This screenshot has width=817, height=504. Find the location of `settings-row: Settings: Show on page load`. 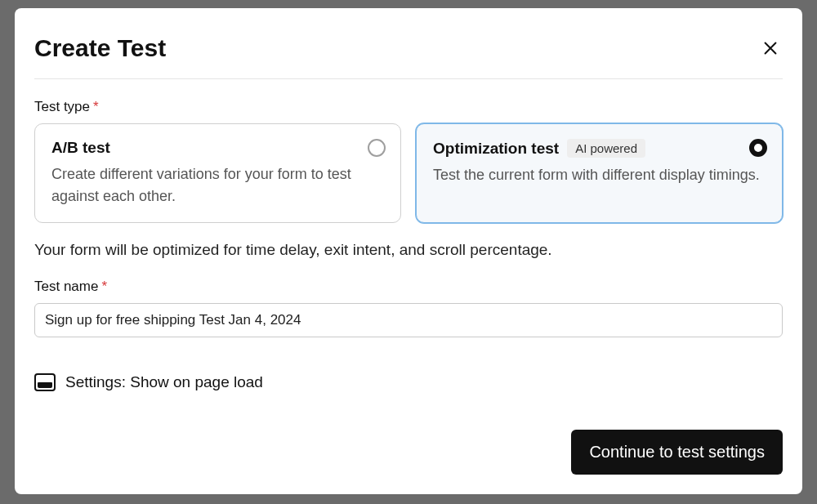

settings-row: Settings: Show on page load is located at coordinates (408, 382).